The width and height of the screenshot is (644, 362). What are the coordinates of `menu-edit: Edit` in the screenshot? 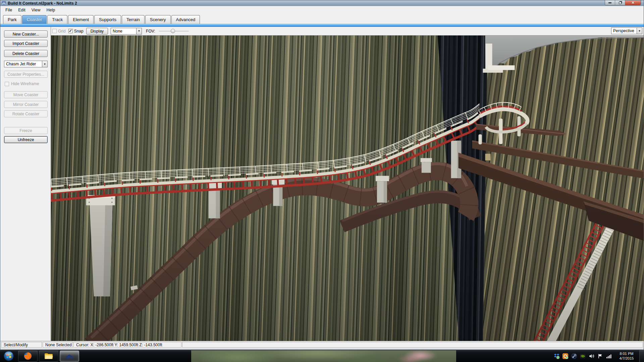 It's located at (22, 10).